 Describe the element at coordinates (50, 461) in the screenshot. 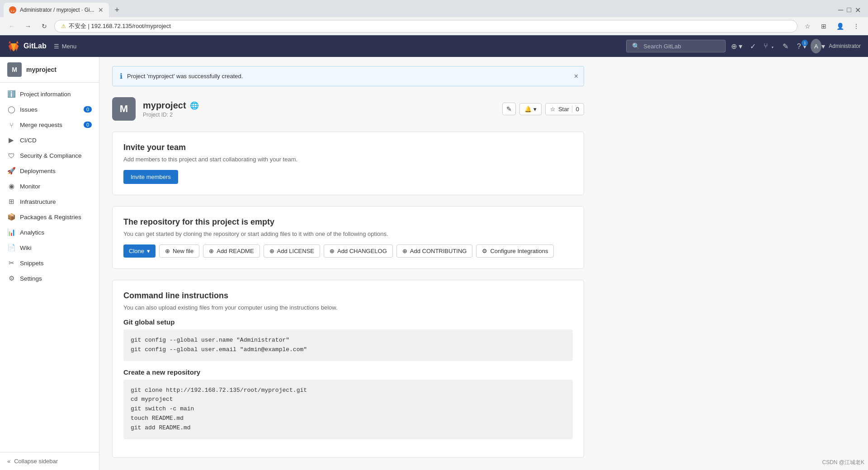

I see `sidebar-footer: « Collapse sidebar` at that location.